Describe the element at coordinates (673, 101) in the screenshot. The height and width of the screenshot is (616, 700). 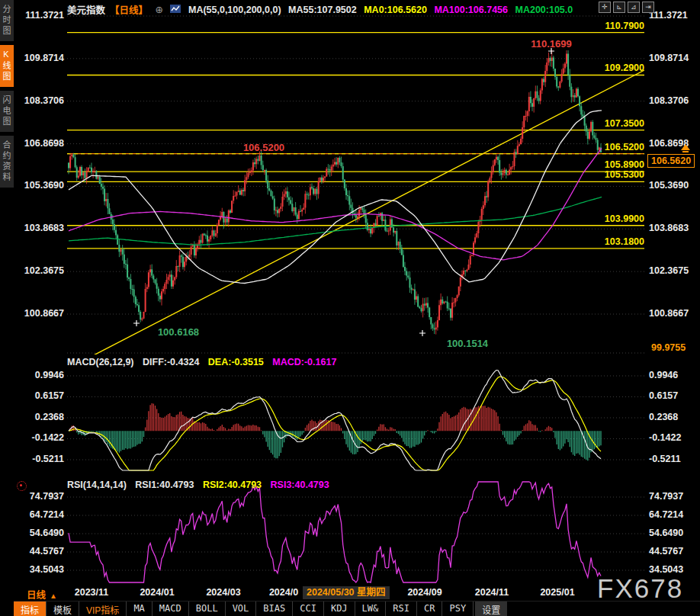
I see `price-axis-right: 108.3706` at that location.